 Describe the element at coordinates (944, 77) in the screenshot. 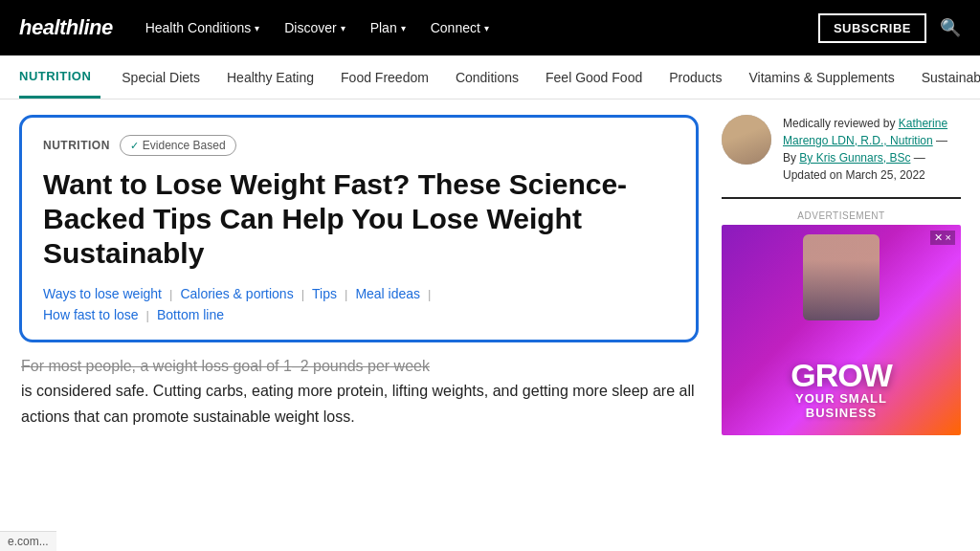

I see `sec-nav-sustainability: Sustainability` at that location.